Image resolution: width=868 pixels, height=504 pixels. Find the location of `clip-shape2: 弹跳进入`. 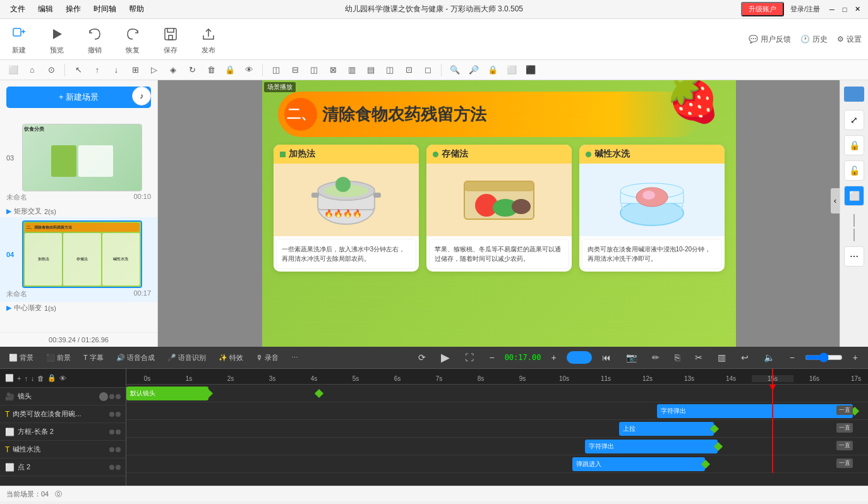

clip-shape2: 弹跳进入 is located at coordinates (639, 464).